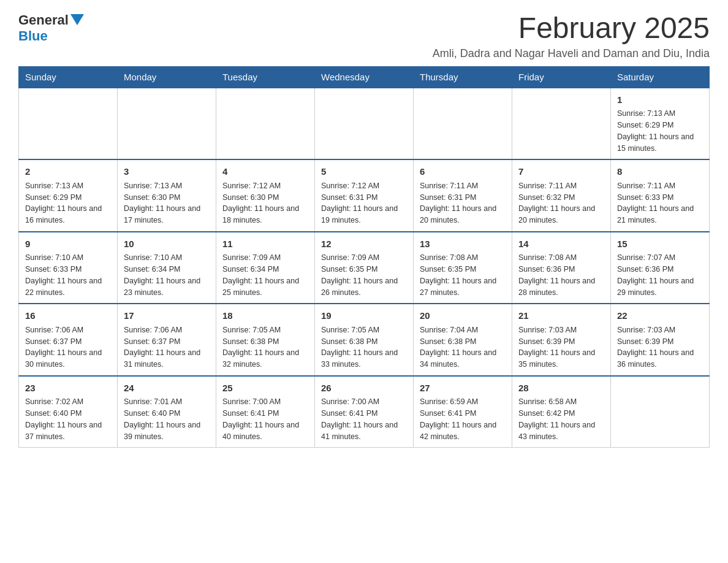 This screenshot has height=563, width=728. I want to click on col-monday: Monday, so click(167, 77).